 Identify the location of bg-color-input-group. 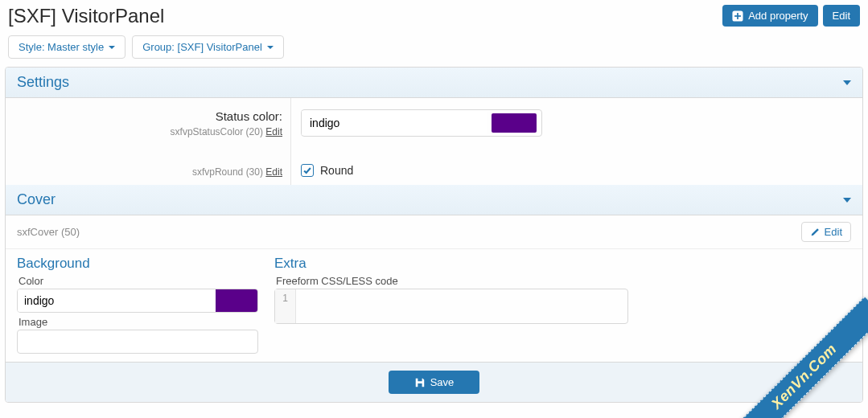
(138, 301).